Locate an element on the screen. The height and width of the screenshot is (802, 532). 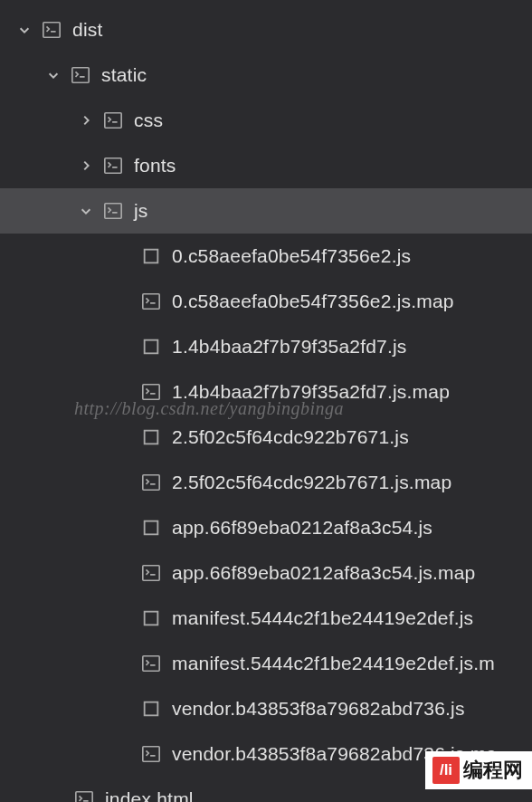
folder-label: static is located at coordinates (124, 75).